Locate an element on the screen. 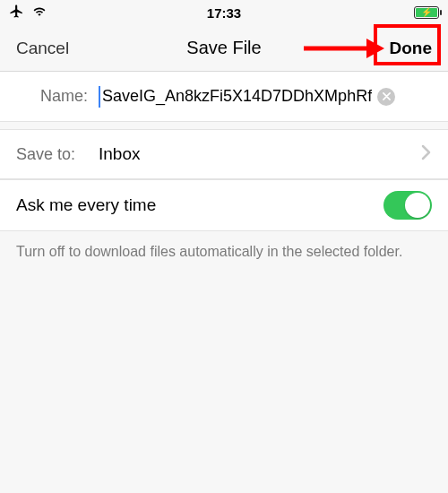 Image resolution: width=448 pixels, height=493 pixels. status-bar: 17:33 ⚡ is located at coordinates (224, 13).